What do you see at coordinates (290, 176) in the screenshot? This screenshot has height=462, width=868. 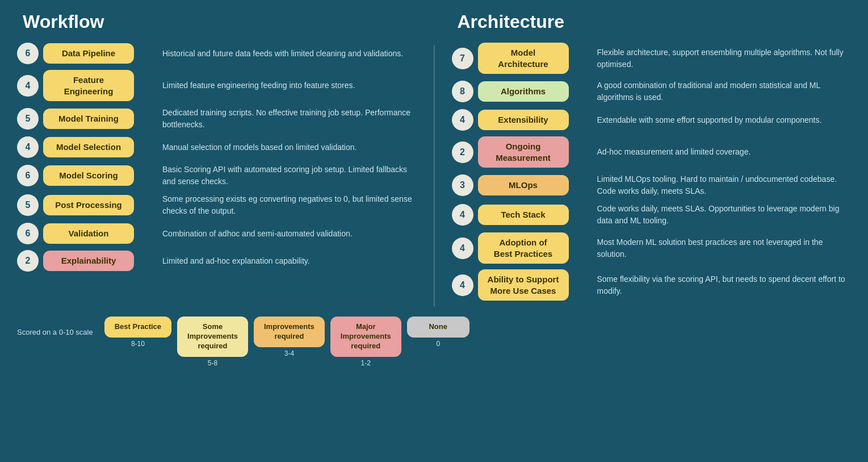 I see `item-description: Basic Scoring API with automated scoring…` at bounding box center [290, 176].